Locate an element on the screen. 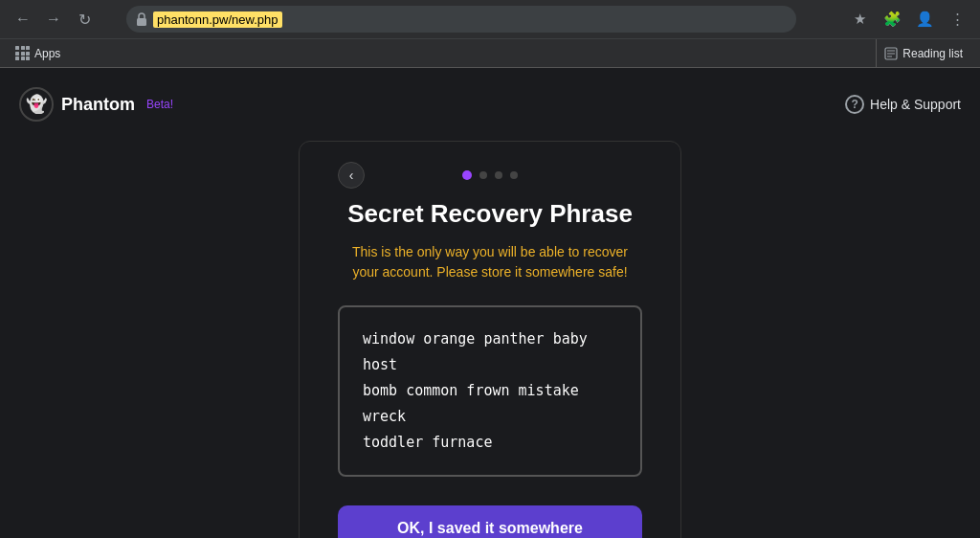  card-title: Secret Recovery Phrase is located at coordinates (490, 214).